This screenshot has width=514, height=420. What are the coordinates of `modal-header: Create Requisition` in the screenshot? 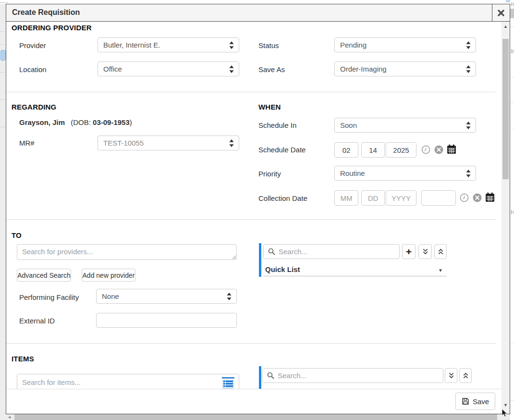 It's located at (258, 13).